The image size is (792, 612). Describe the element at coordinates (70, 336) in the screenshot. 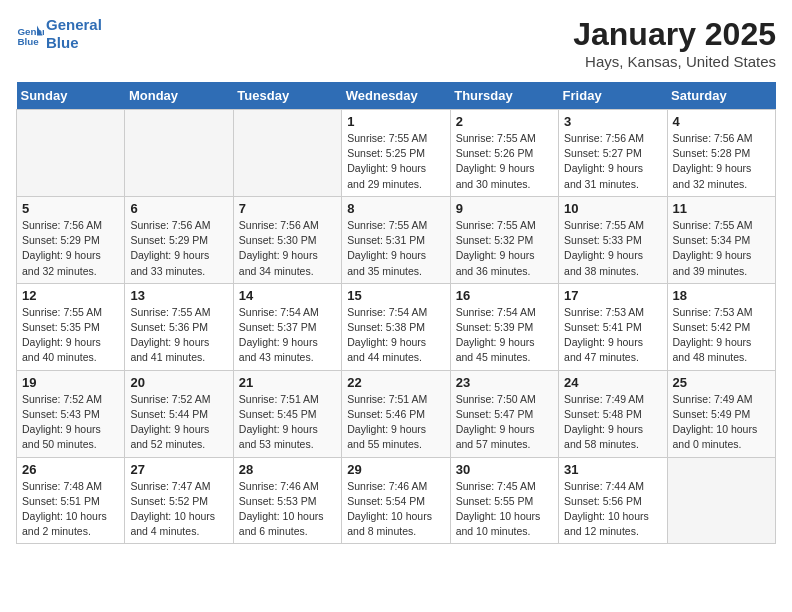

I see `day-info: Sunrise: 7:55 AM Sunset: 5:35 PM Dayligh…` at that location.